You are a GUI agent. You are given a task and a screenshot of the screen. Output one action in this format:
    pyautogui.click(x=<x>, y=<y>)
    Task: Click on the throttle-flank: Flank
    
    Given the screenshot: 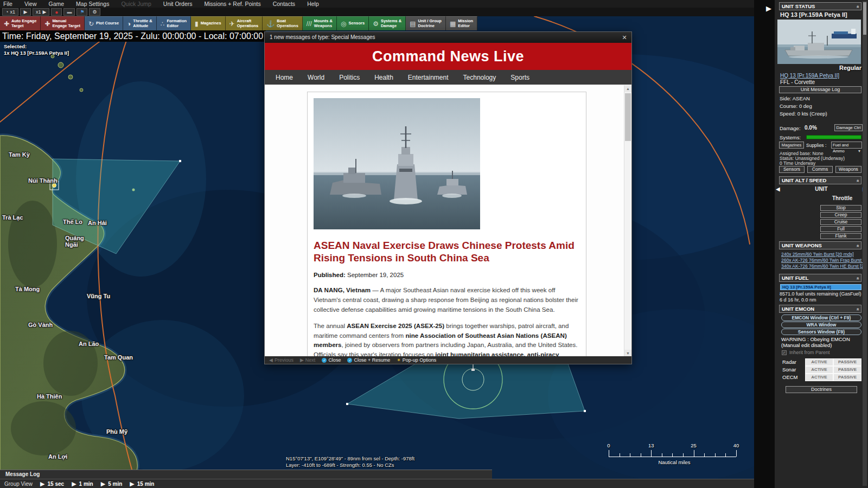 What is the action you would take?
    pyautogui.click(x=841, y=236)
    